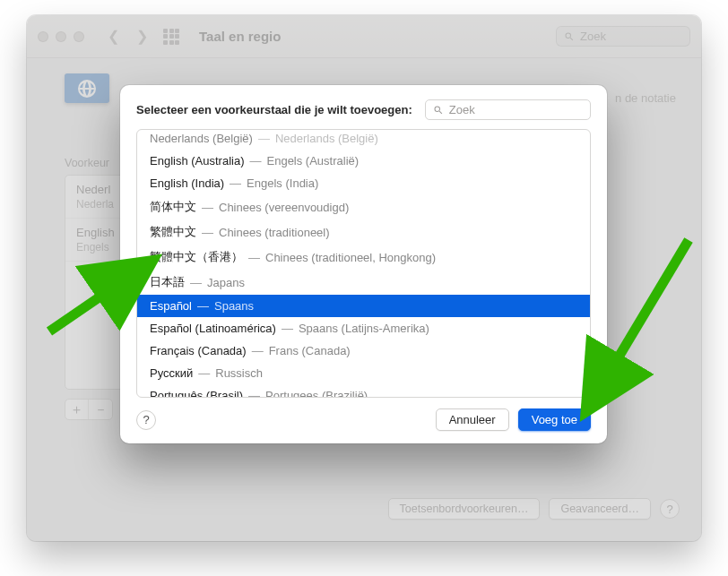 The height and width of the screenshot is (576, 728). I want to click on language-localized: Chinees (traditioneel, Hongkong), so click(351, 258).